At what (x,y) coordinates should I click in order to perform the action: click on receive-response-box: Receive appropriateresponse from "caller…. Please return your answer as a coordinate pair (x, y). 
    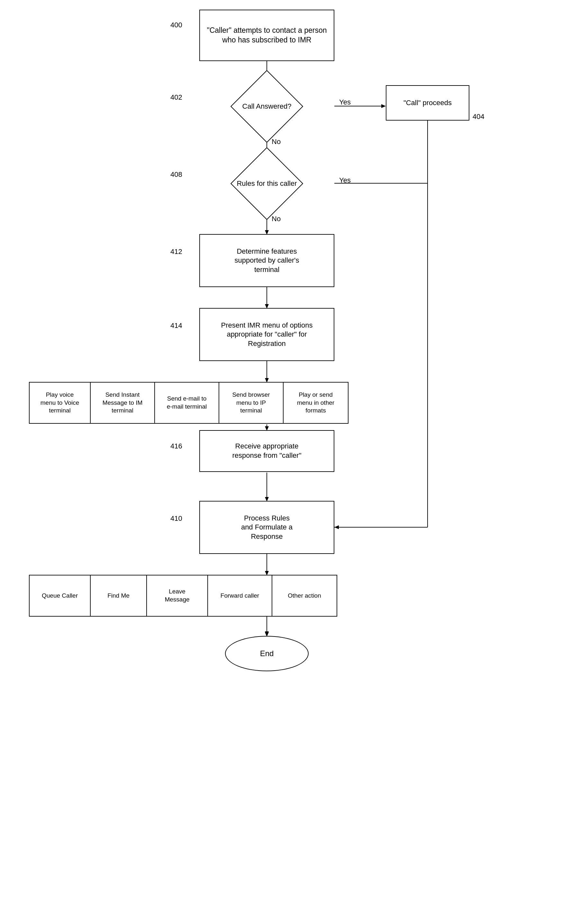
    Looking at the image, I should click on (267, 451).